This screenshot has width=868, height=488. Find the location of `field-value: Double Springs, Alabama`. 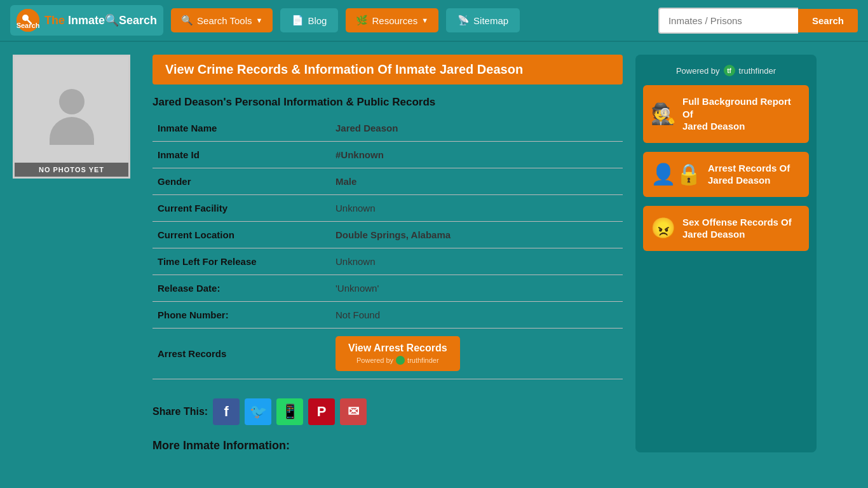

field-value: Double Springs, Alabama is located at coordinates (477, 235).